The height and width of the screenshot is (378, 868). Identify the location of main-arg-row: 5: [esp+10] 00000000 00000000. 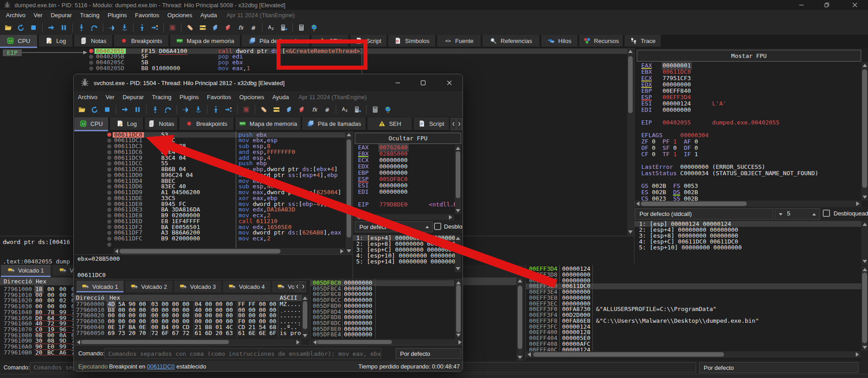
(691, 247).